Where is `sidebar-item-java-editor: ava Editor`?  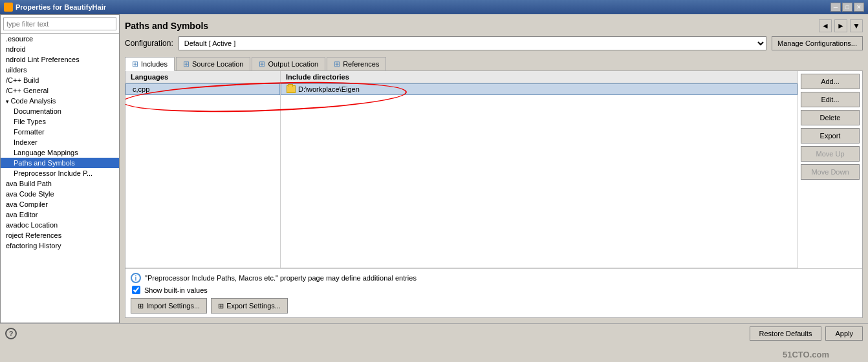 sidebar-item-java-editor: ava Editor is located at coordinates (60, 215).